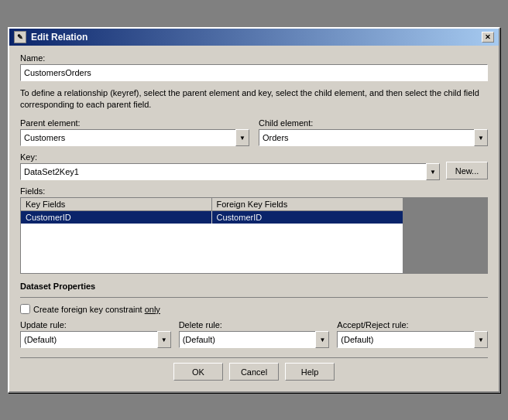  Describe the element at coordinates (254, 371) in the screenshot. I see `cancel-button: Cancel` at that location.